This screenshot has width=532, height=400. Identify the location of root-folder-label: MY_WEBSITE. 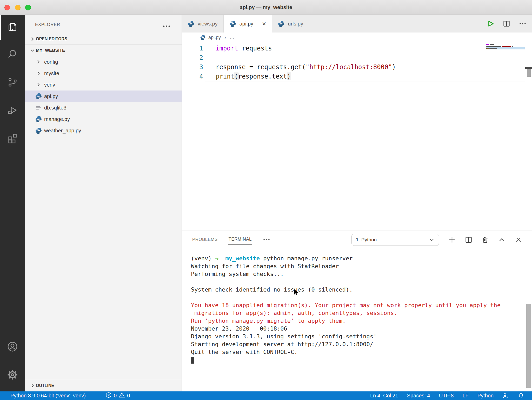
(50, 50).